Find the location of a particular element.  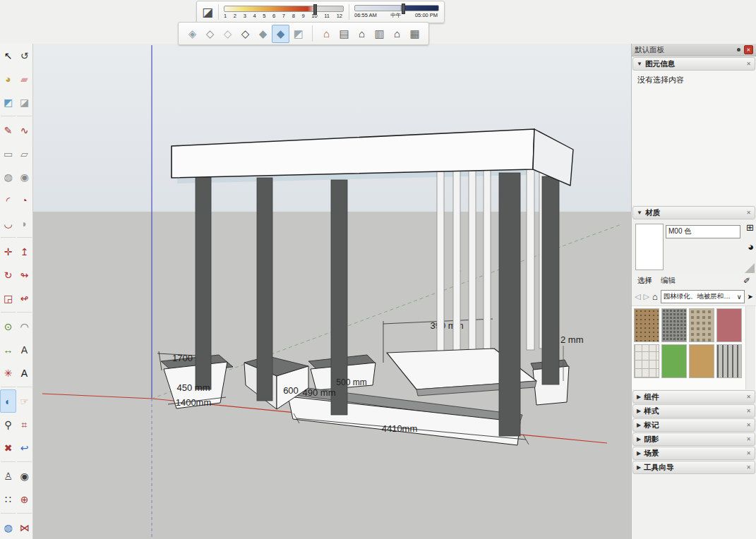

secondary-pane-toggle-icon is located at coordinates (750, 268).